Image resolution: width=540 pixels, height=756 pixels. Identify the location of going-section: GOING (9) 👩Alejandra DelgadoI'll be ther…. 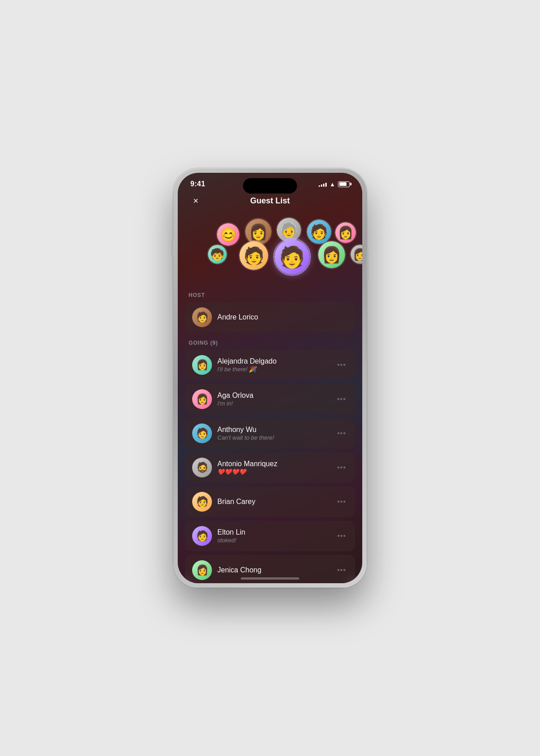
(270, 462).